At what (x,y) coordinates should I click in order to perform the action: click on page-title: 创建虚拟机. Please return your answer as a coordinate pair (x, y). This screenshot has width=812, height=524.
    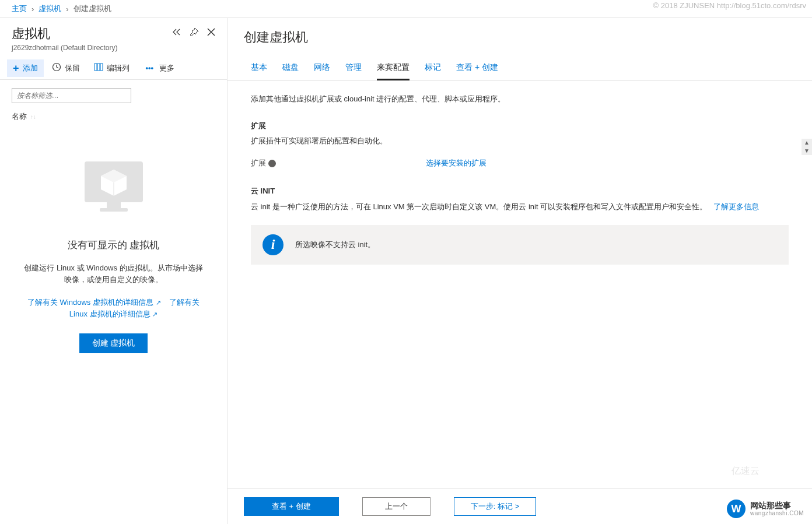
    Looking at the image, I should click on (520, 34).